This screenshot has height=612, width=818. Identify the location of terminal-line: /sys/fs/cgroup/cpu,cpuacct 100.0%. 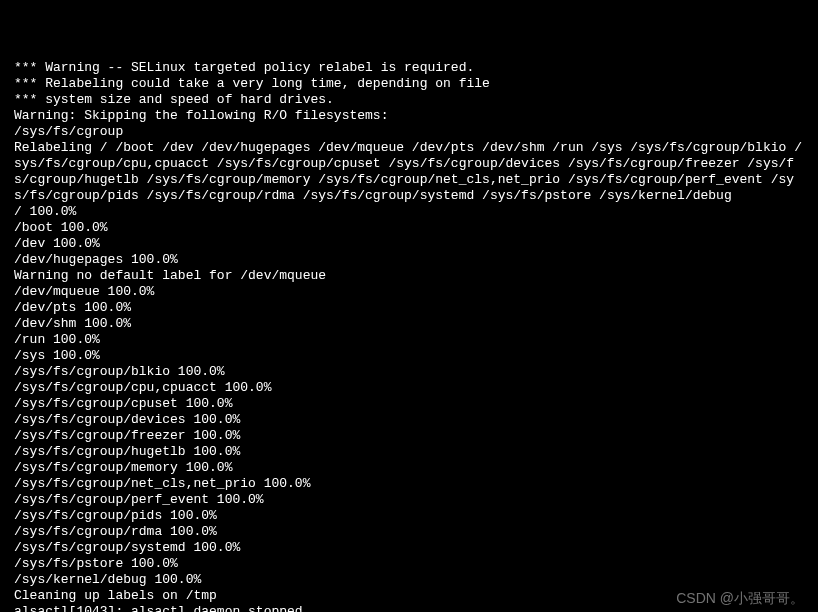
(409, 388).